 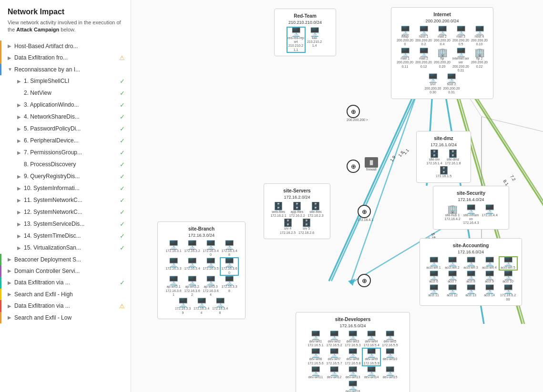 I want to click on sidebar-item-beaconer: ▶Beaconer Deployment S..., so click(x=65, y=260).